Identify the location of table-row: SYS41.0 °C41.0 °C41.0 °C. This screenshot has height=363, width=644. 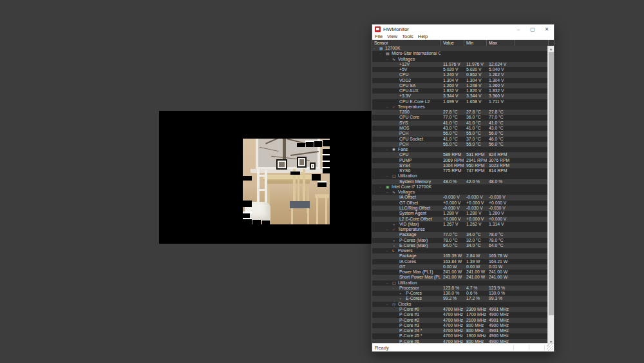
(460, 123).